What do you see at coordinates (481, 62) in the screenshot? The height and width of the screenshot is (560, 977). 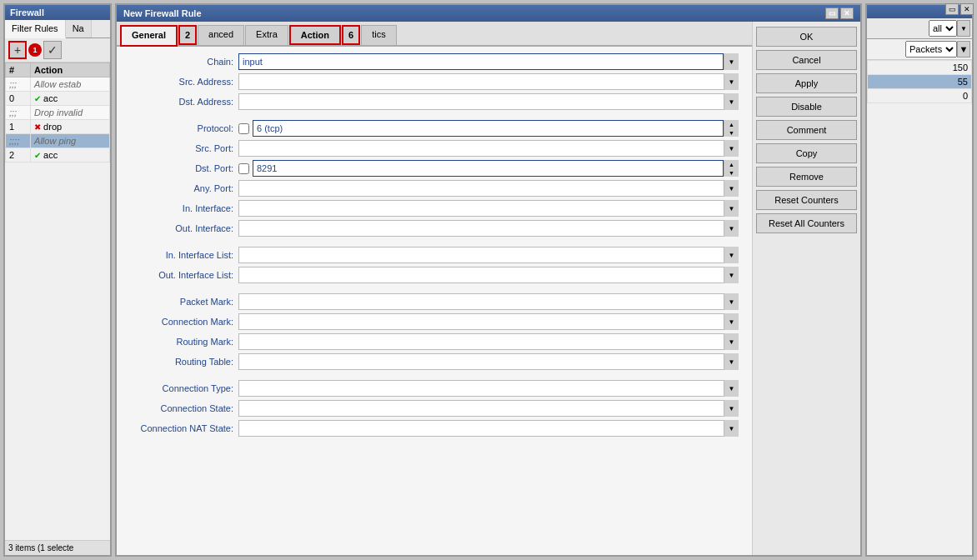 I see `chain-input` at bounding box center [481, 62].